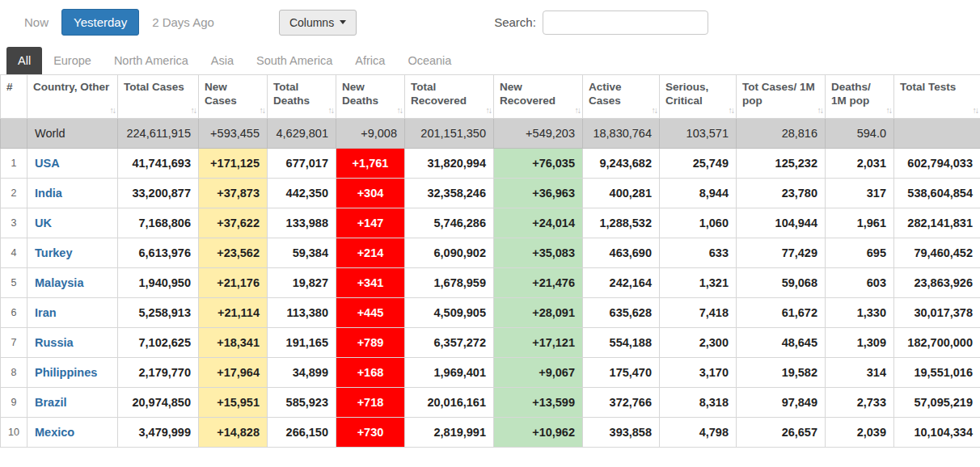 The height and width of the screenshot is (467, 980). Describe the element at coordinates (158, 97) in the screenshot. I see `column-header-total-cases: Total Cases↑↓` at that location.